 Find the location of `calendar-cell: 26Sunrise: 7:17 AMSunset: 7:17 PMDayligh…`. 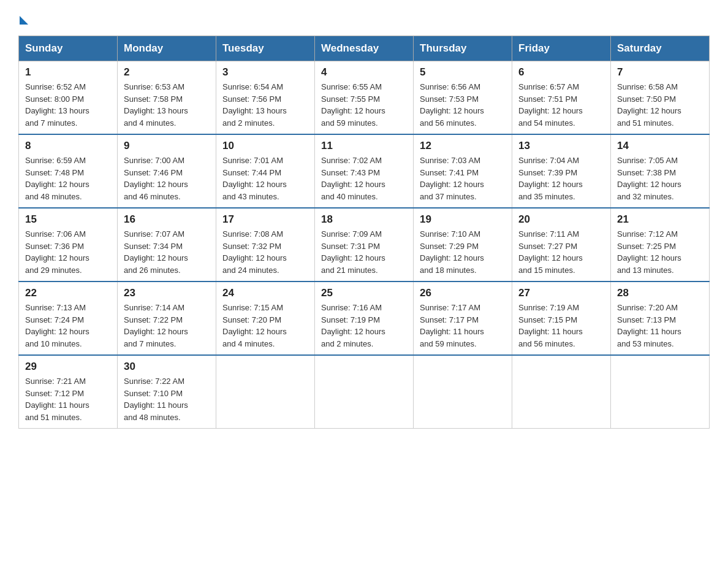

calendar-cell: 26Sunrise: 7:17 AMSunset: 7:17 PMDayligh… is located at coordinates (463, 318).